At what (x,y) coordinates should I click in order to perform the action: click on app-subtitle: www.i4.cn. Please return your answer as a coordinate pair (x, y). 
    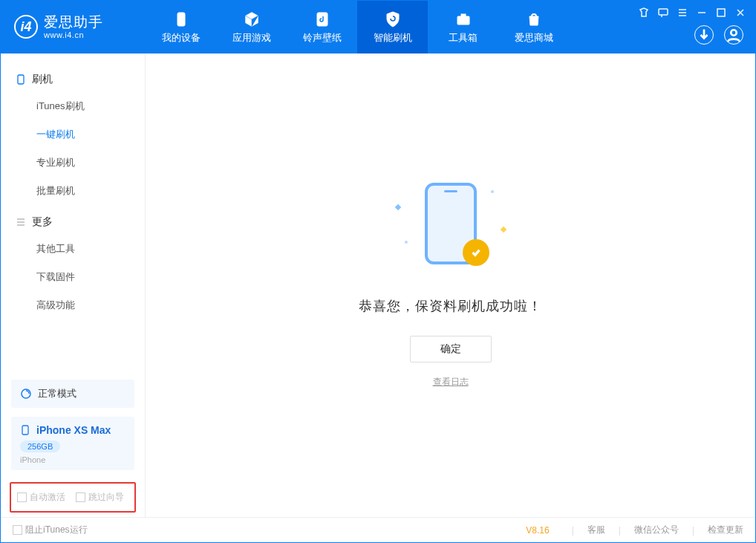
    Looking at the image, I should click on (74, 35).